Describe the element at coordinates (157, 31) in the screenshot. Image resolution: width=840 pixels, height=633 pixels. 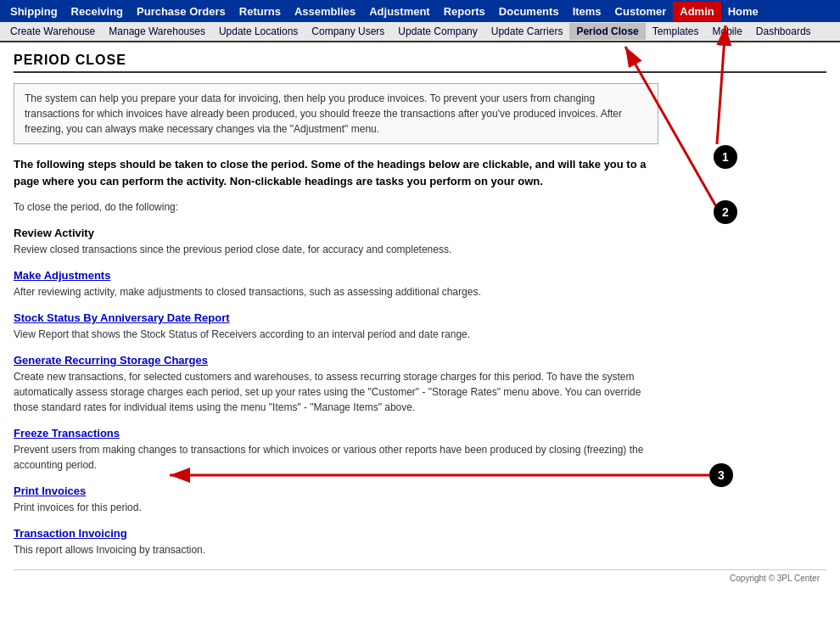
I see `sub-nav-item-manage-warehouses: Manage Warehouses` at that location.